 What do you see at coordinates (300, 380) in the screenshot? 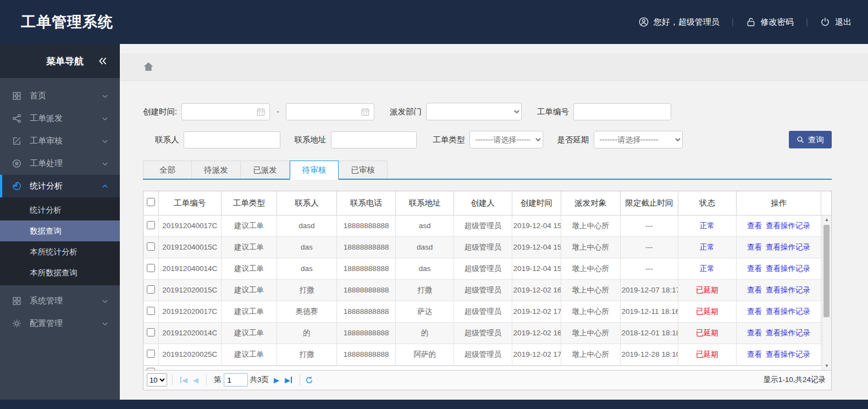
I see `divider` at bounding box center [300, 380].